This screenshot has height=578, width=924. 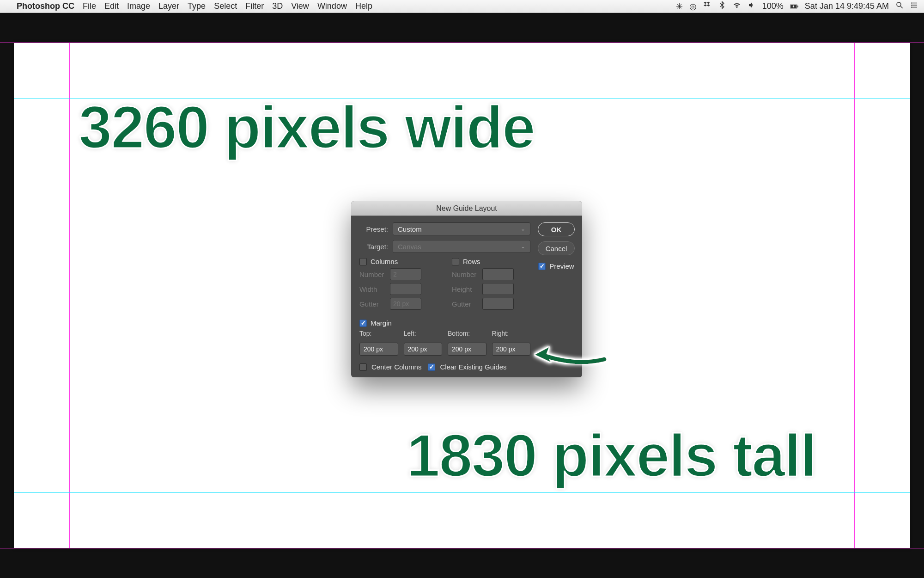 I want to click on margin-bottom-label: Bottom:, so click(x=467, y=333).